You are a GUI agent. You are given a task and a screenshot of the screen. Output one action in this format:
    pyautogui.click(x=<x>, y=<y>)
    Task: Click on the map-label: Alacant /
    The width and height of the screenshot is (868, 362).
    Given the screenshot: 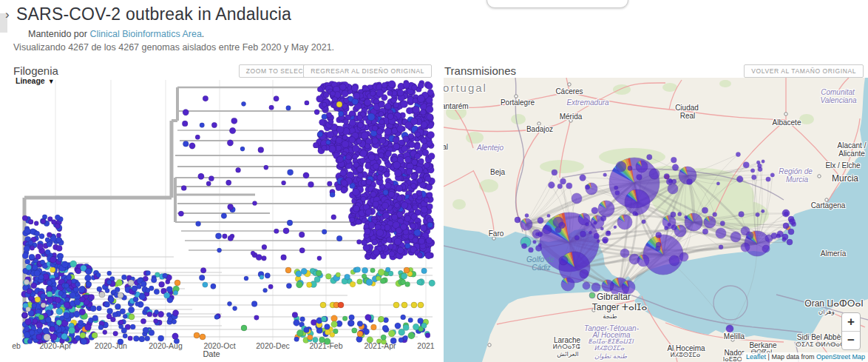 What is the action you would take?
    pyautogui.click(x=852, y=145)
    